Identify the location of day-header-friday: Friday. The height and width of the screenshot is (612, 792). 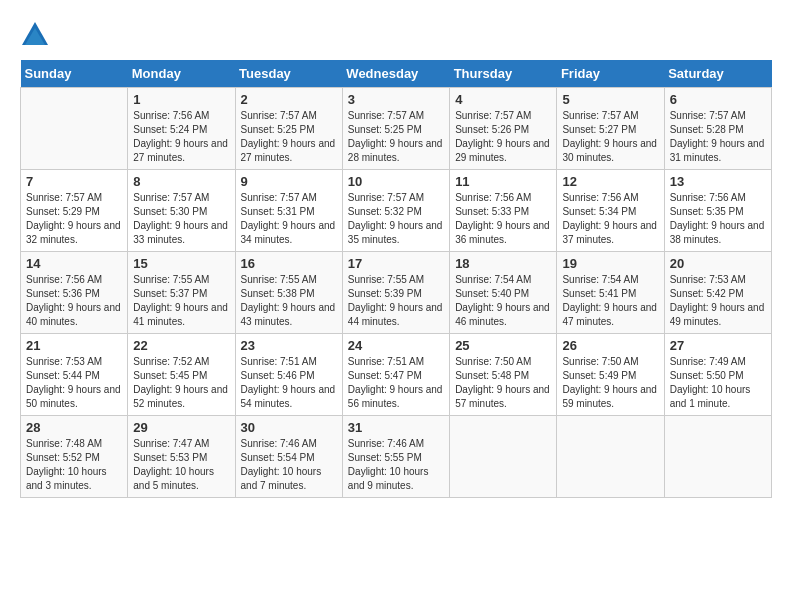
(610, 74).